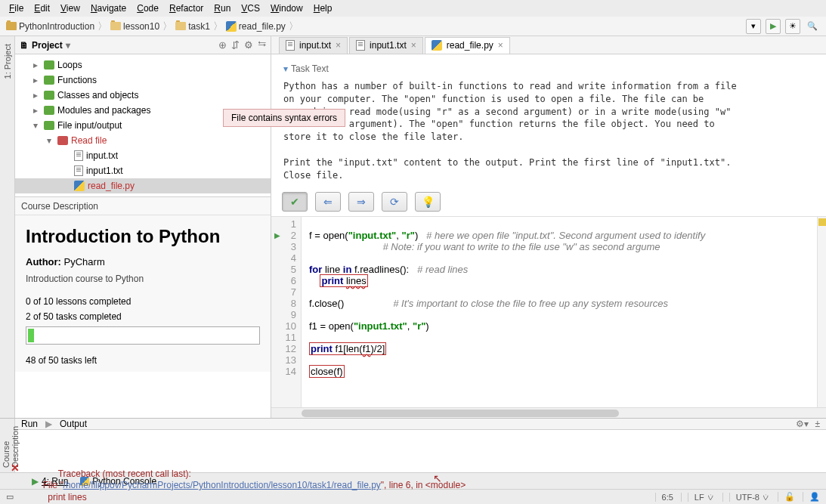 The image size is (826, 504). I want to click on refresh-button: ⟳, so click(394, 202).